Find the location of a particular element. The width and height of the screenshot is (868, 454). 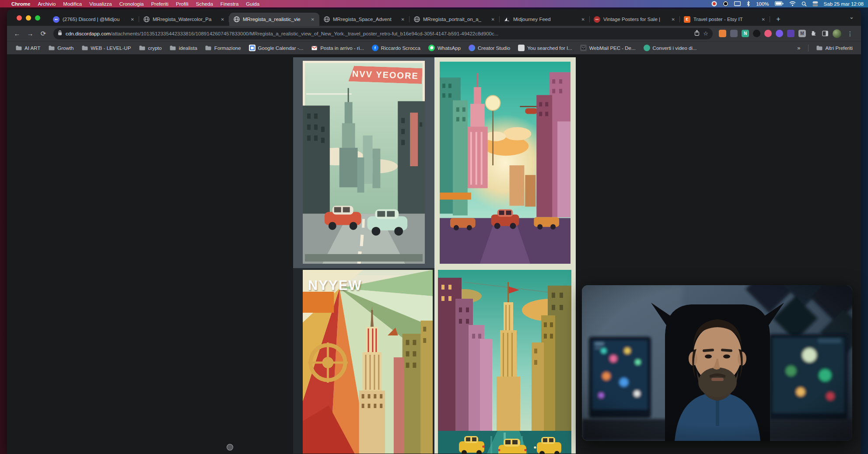

poster-art-mint-newyork is located at coordinates (364, 162).